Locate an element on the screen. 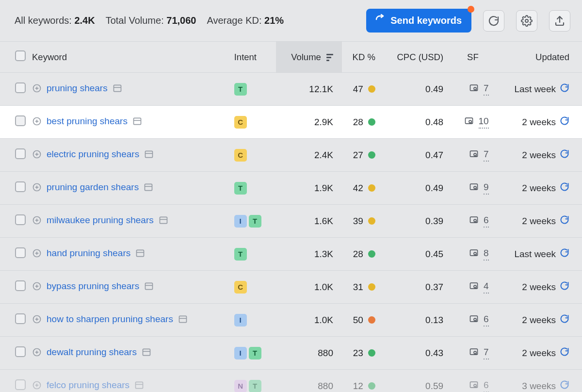  refresh-button is located at coordinates (494, 21).